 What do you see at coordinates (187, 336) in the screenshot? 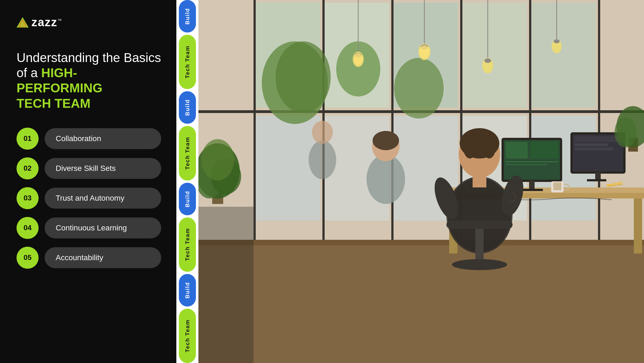
I see `strip-pill-text-8: Tech Team` at bounding box center [187, 336].